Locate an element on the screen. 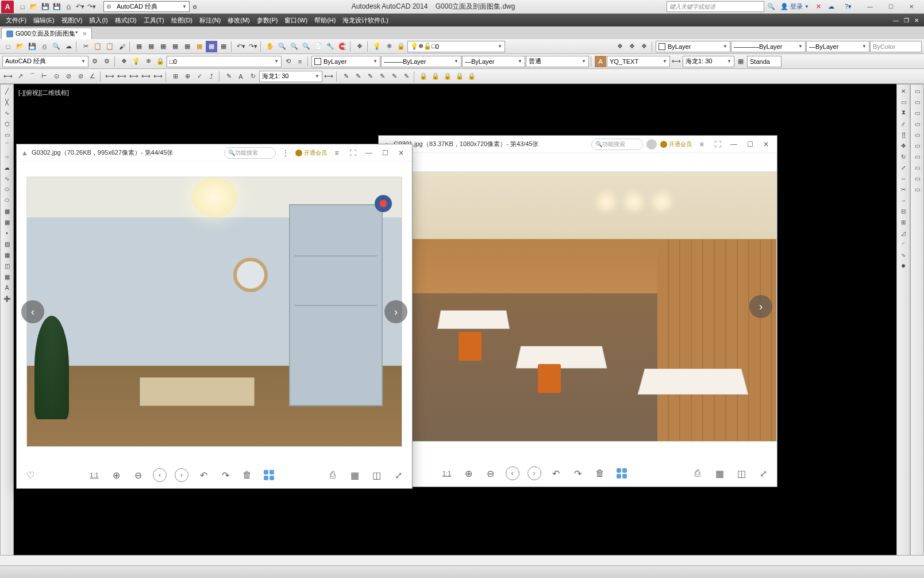  join-icon: ⊞ is located at coordinates (903, 222).